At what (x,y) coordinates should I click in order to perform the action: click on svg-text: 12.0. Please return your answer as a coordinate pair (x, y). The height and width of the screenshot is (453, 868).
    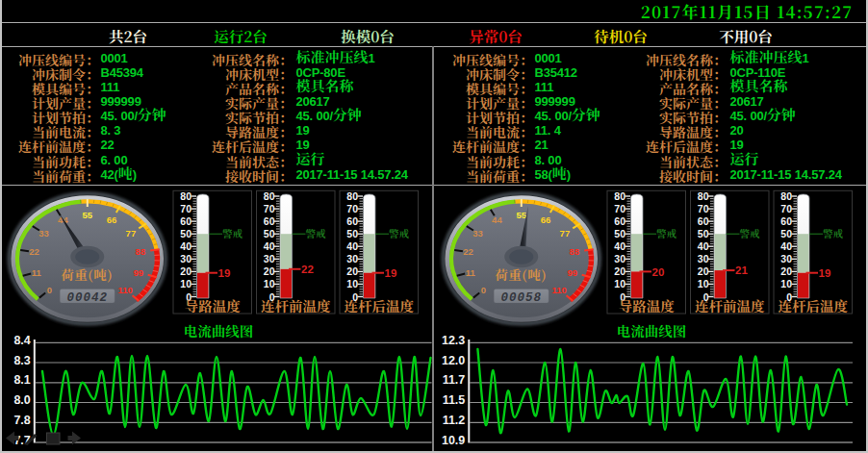
    Looking at the image, I should click on (453, 361).